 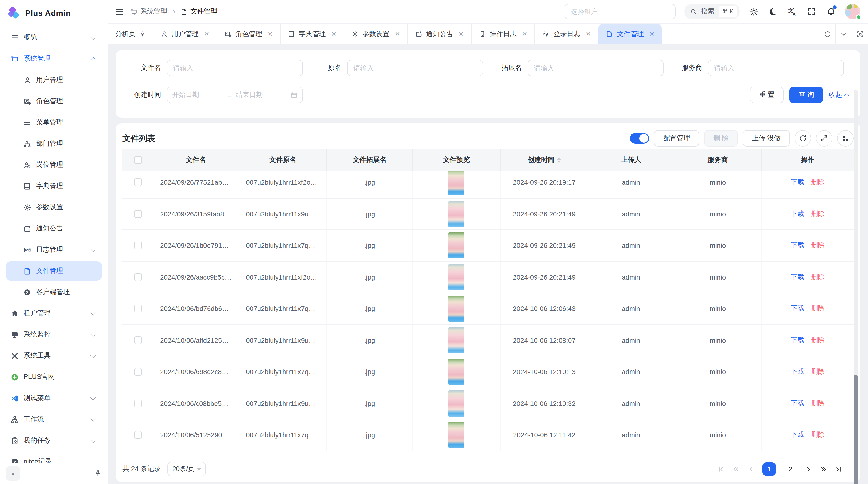 What do you see at coordinates (620, 11) in the screenshot?
I see `tenant-select-input` at bounding box center [620, 11].